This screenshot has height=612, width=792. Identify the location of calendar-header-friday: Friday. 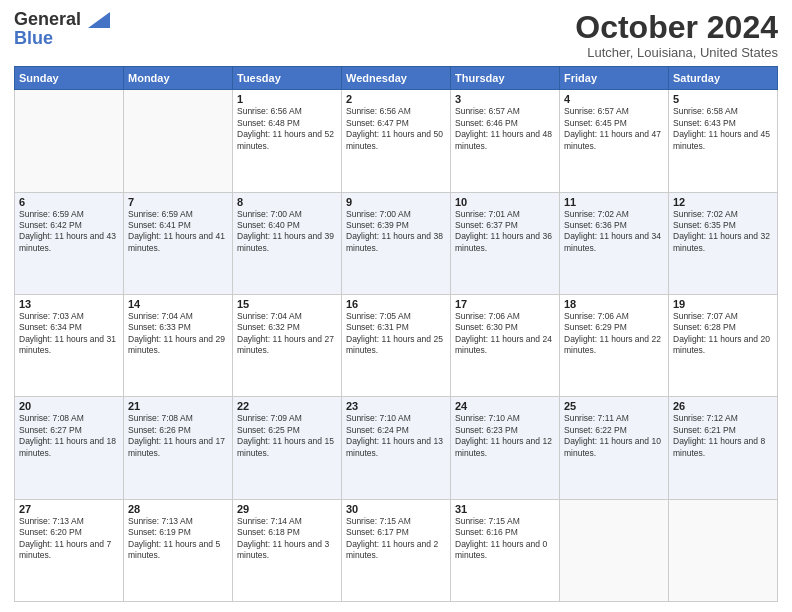
(614, 78).